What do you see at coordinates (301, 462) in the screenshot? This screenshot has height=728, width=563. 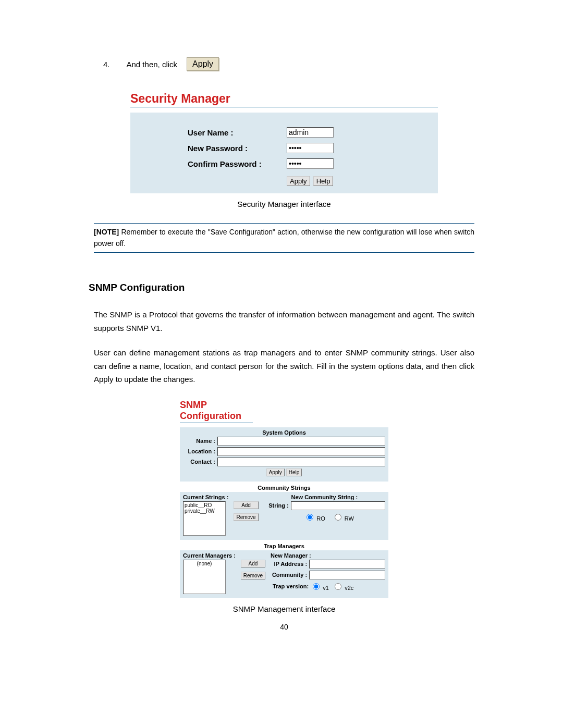 I see `sysopt-contact-input` at bounding box center [301, 462].